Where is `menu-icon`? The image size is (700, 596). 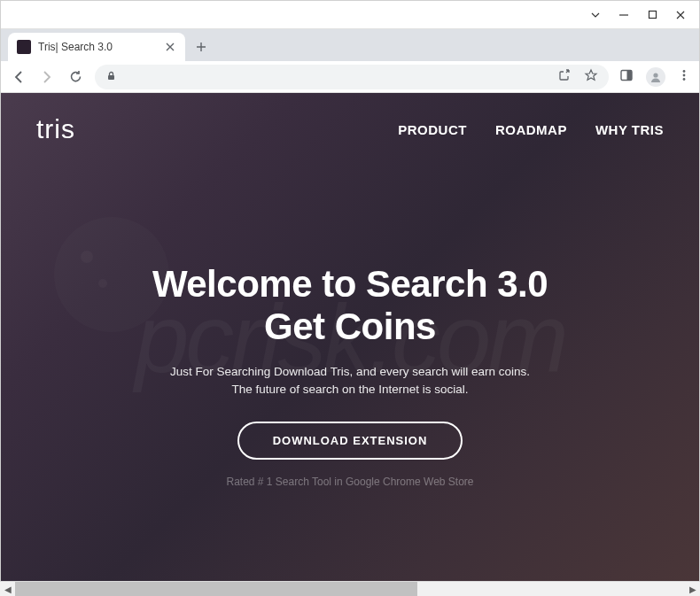 menu-icon is located at coordinates (684, 77).